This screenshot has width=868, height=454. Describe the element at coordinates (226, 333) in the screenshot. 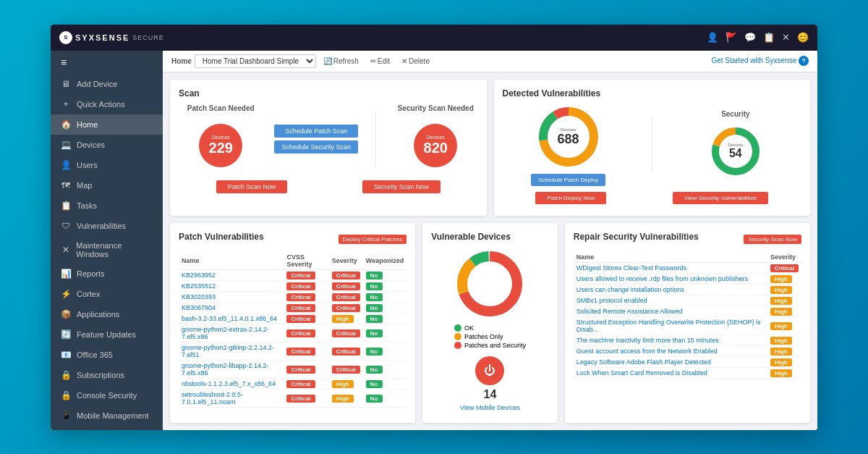

I see `patch-name-link: gnome-python2-extras-2.14.2-7.el5.x86` at that location.